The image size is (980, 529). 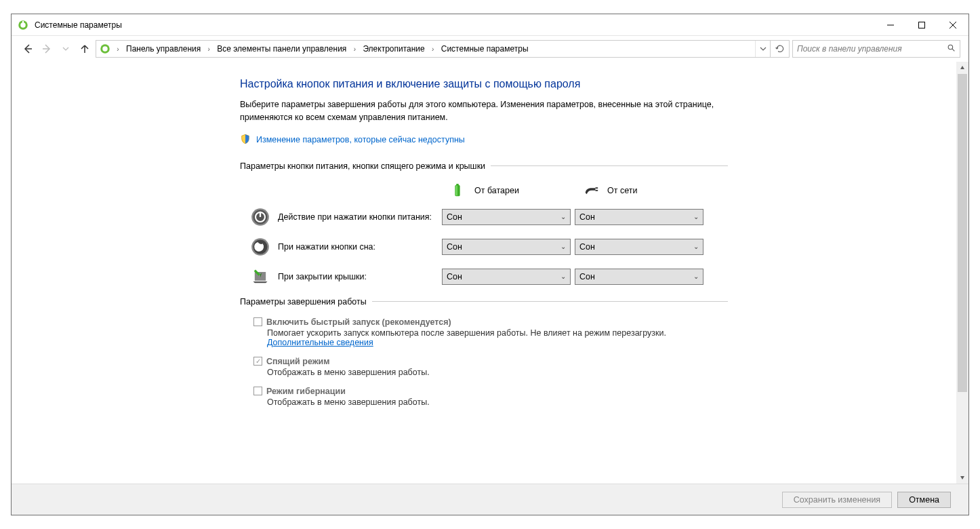 What do you see at coordinates (962, 477) in the screenshot?
I see `scroll-down-button` at bounding box center [962, 477].